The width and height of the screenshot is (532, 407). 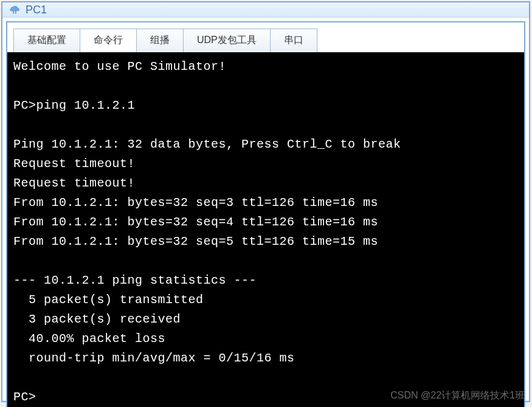 What do you see at coordinates (457, 396) in the screenshot?
I see `watermark-text: CSDN @22计算机网络技术1班` at bounding box center [457, 396].